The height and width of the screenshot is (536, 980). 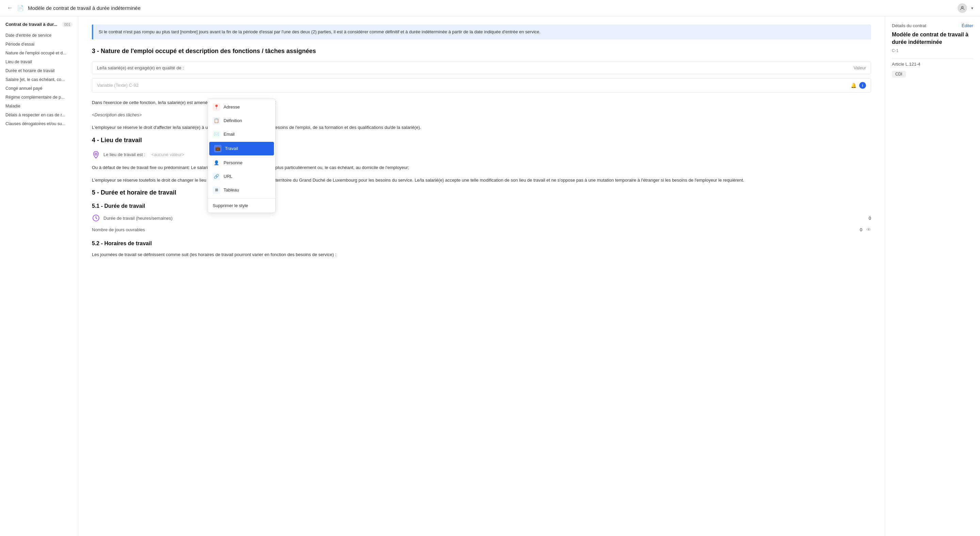 I want to click on definition-icon: 📋, so click(x=216, y=121).